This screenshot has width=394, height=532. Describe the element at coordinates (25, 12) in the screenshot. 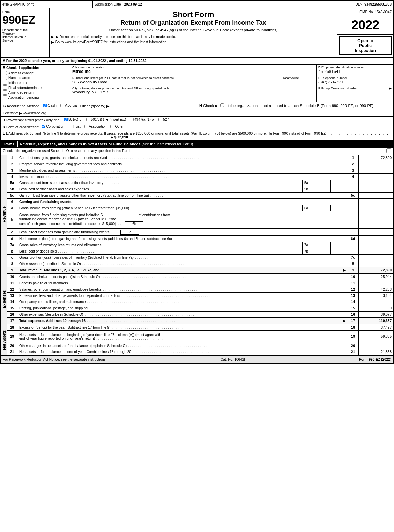

I see `form-label: Form` at that location.